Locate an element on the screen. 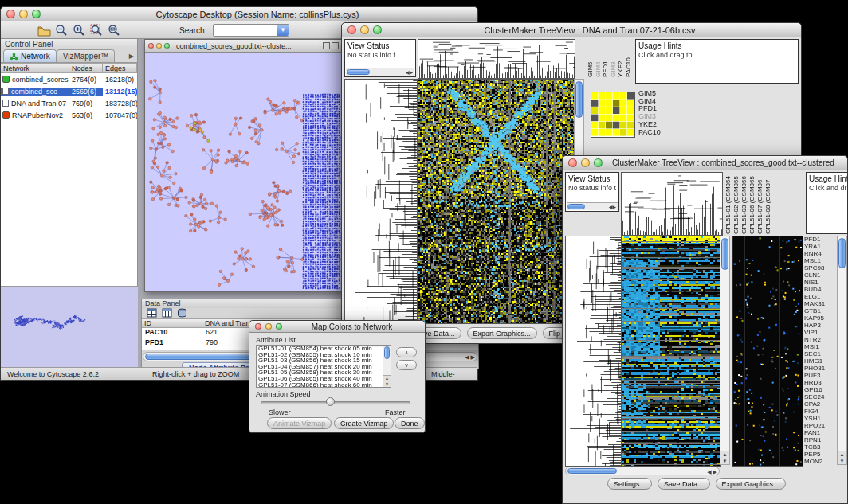 This screenshot has width=848, height=504. column-label: GPL51-08 (GSM87 is located at coordinates (768, 203).